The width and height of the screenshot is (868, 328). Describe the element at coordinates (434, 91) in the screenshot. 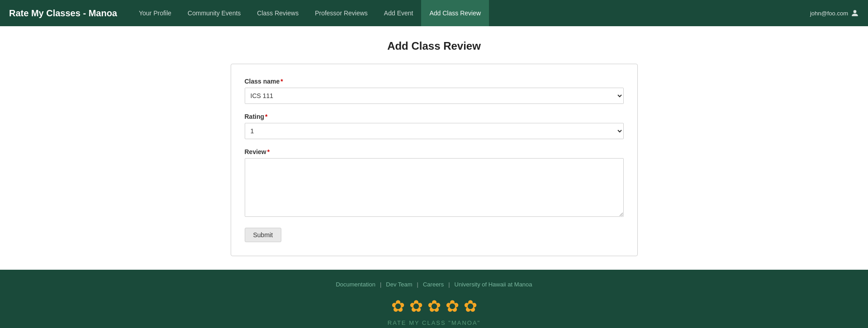

I see `class-name-group: Class name* ICS 111 ICS 211 ICS 311 ICS …` at that location.